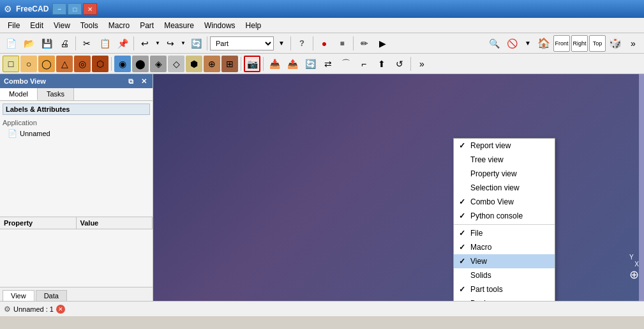  Describe the element at coordinates (212, 64) in the screenshot. I see `shape6: ⊕` at that location.